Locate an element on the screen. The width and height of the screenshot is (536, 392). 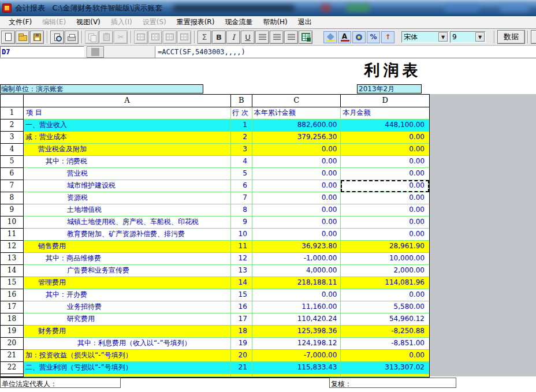
cell-item-label: 二、营业利润（亏损以“-”号填列） is located at coordinates (127, 368).